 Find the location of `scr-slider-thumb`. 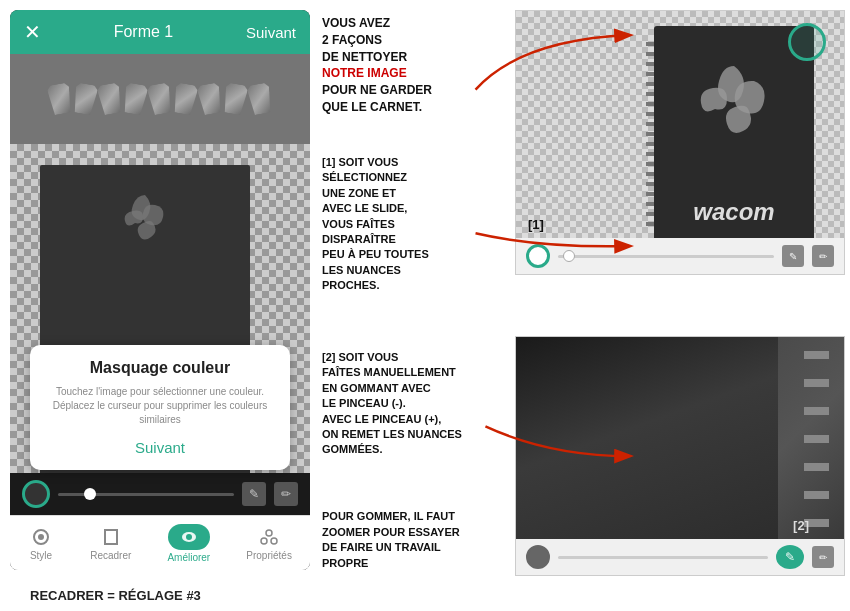

scr-slider-thumb is located at coordinates (569, 256).